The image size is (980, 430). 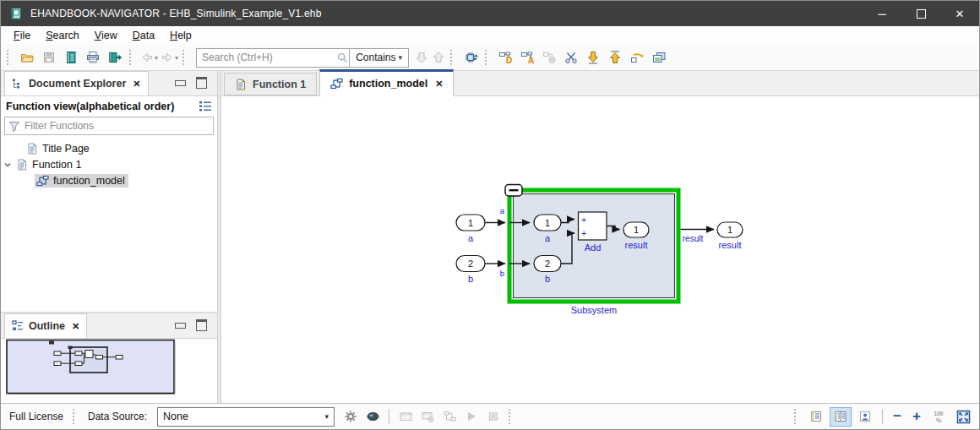 I want to click on back-button, so click(x=147, y=57).